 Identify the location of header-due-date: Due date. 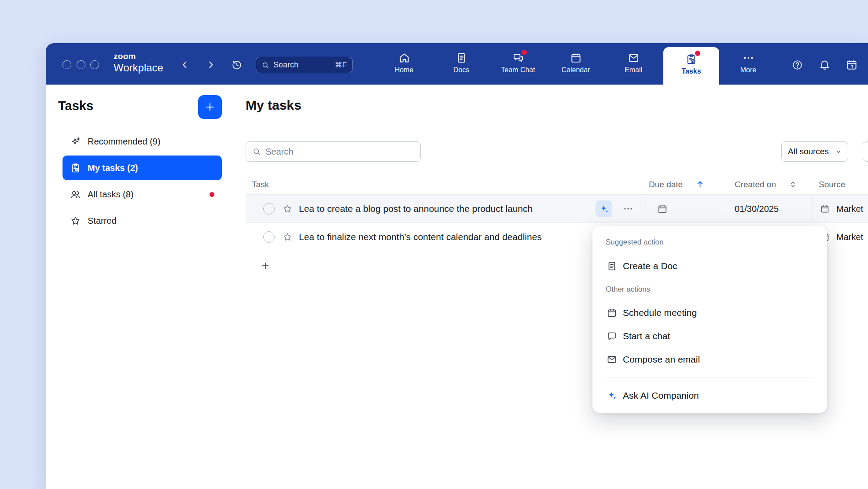
(666, 185).